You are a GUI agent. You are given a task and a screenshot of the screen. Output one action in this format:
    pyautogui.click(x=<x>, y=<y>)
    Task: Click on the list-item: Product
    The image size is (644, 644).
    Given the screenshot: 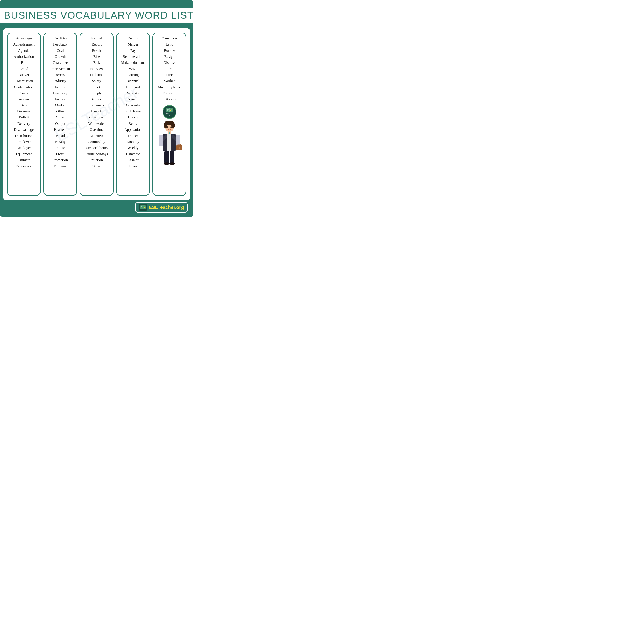 What is the action you would take?
    pyautogui.click(x=60, y=148)
    